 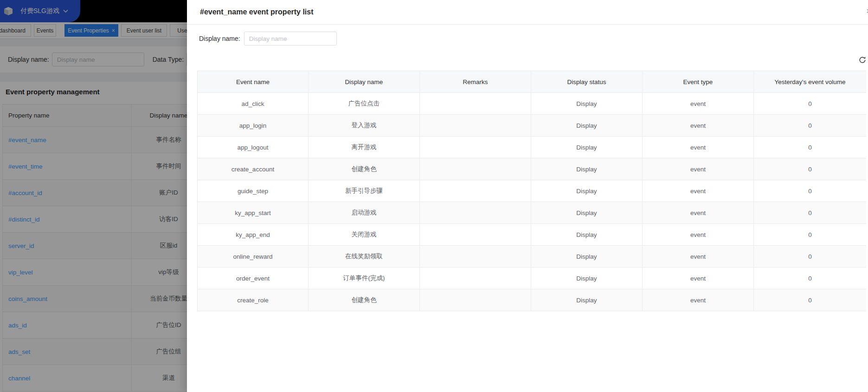 I want to click on event-col-event-type: Event type, so click(x=698, y=82).